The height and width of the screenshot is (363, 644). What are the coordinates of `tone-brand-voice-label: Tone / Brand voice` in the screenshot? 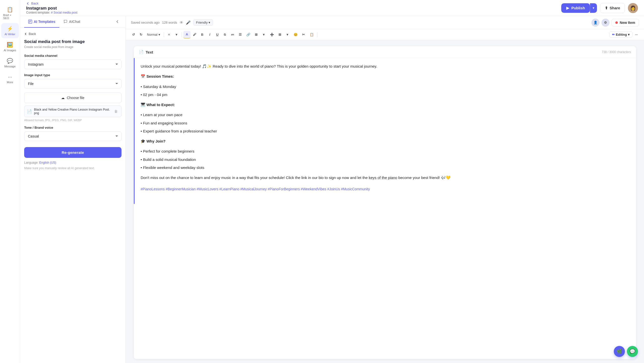 It's located at (73, 128).